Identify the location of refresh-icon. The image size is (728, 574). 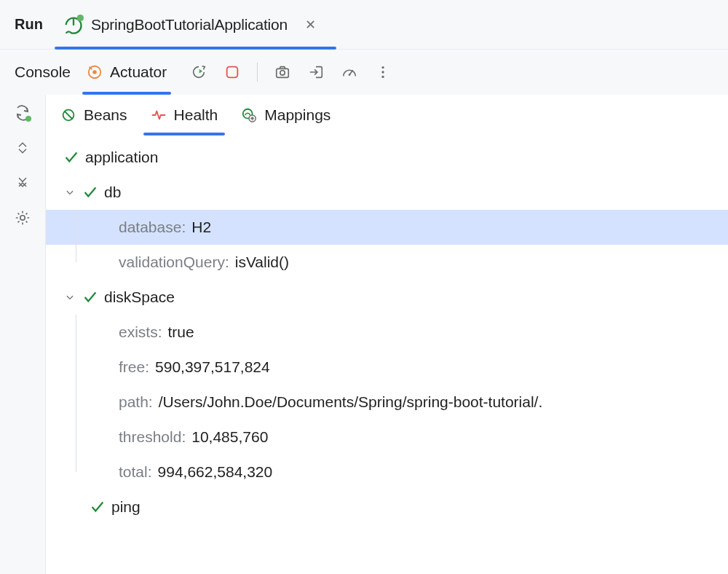
(23, 113).